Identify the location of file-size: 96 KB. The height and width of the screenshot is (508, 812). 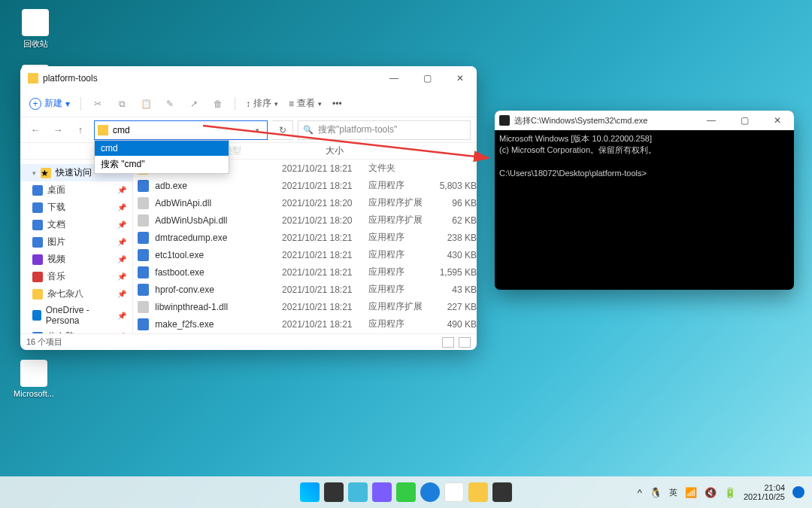
(455, 203).